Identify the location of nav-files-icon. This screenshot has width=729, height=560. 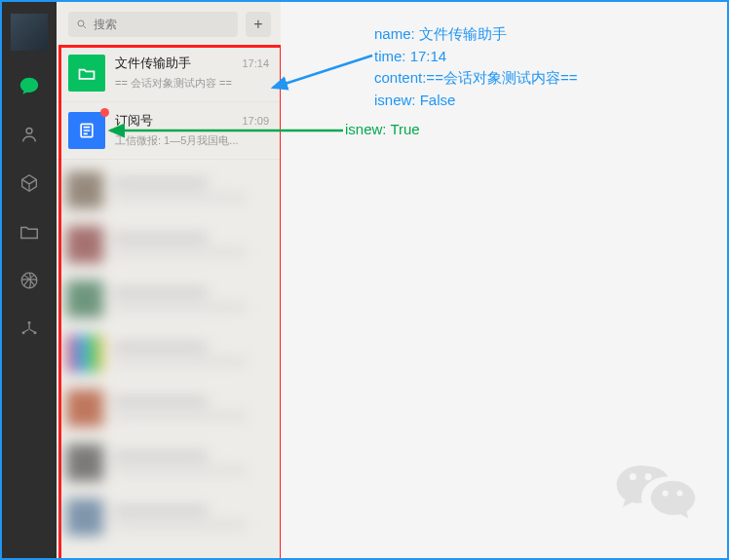
(29, 232).